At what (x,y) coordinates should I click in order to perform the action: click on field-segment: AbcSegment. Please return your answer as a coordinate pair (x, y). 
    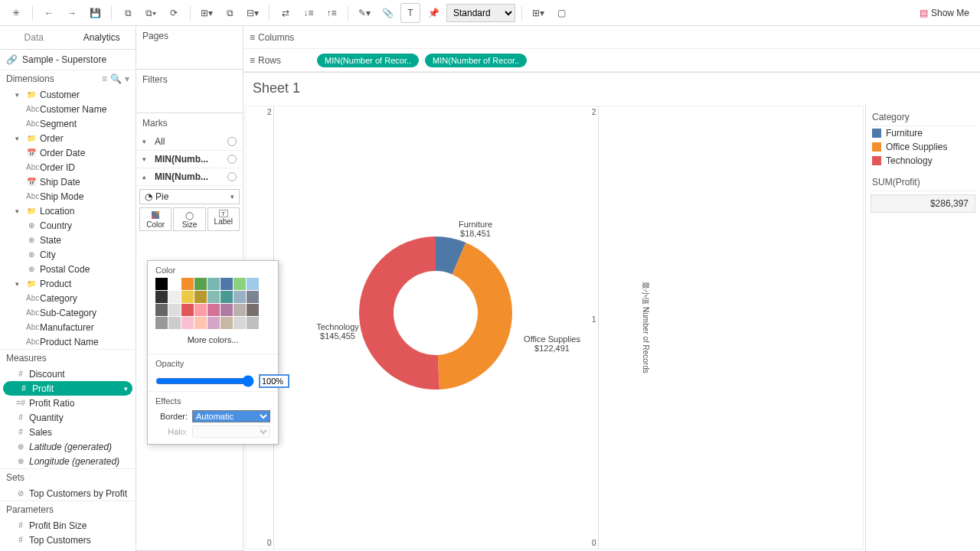
    Looking at the image, I should click on (67, 124).